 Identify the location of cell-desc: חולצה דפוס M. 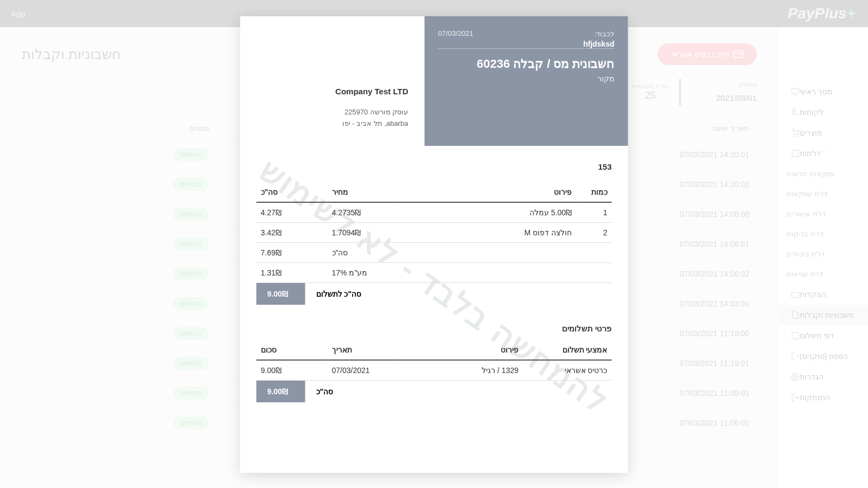
(488, 232).